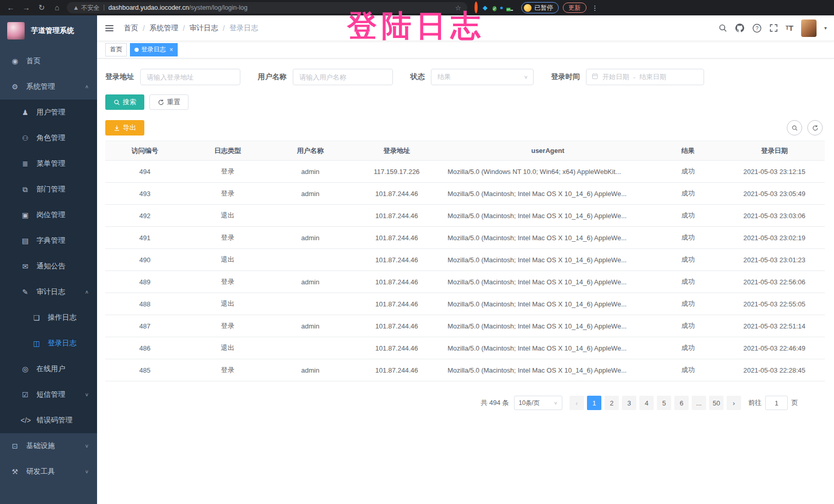  What do you see at coordinates (15, 446) in the screenshot?
I see `infra-monitor-icon: ⊡` at bounding box center [15, 446].